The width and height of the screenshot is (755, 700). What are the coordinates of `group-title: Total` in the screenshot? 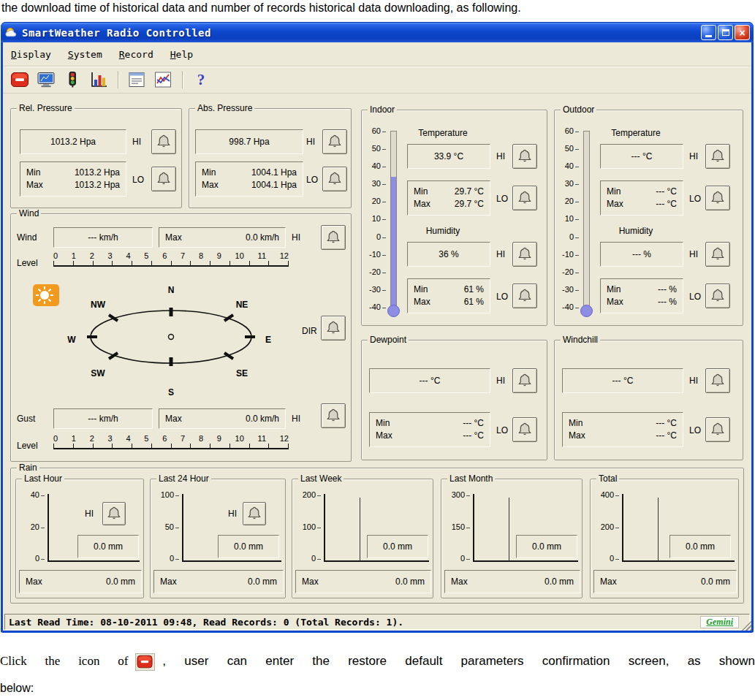 It's located at (608, 479).